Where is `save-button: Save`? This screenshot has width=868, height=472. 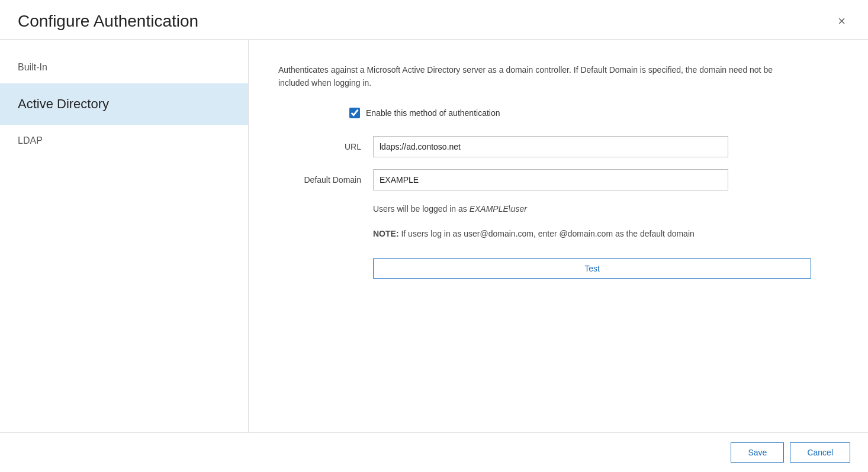 save-button: Save is located at coordinates (757, 452).